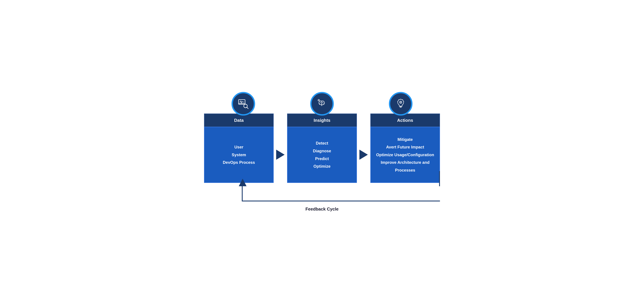 The image size is (644, 305). What do you see at coordinates (322, 155) in the screenshot?
I see `insights-body: Detect Diagnose Predict Optimize` at bounding box center [322, 155].